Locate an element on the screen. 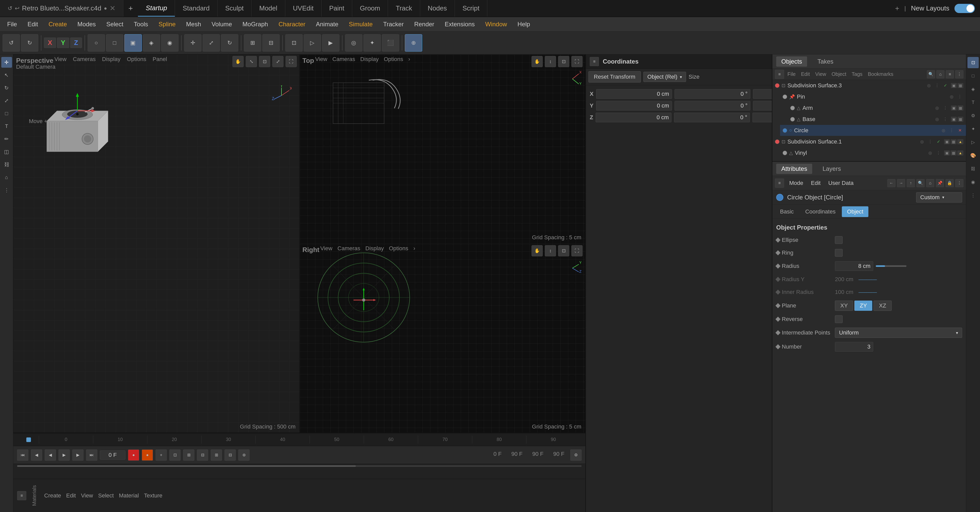  attr-userdata: User Data is located at coordinates (841, 183).